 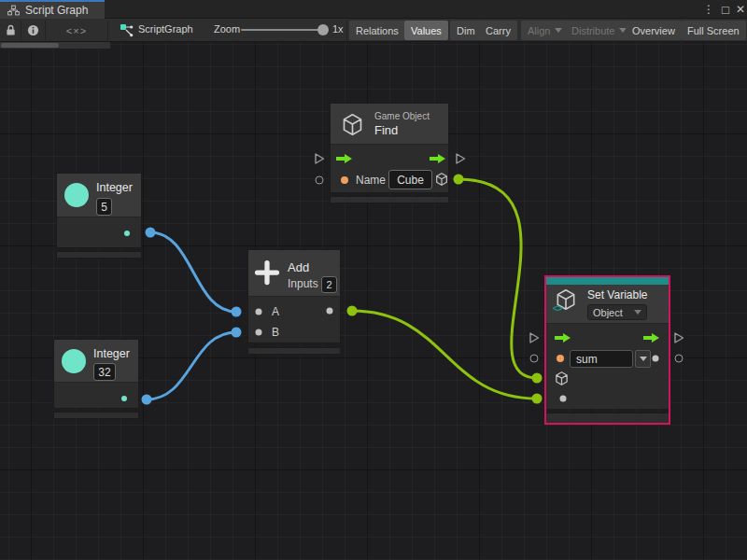 What do you see at coordinates (166, 29) in the screenshot?
I see `graph-name-label: ScriptGraph` at bounding box center [166, 29].